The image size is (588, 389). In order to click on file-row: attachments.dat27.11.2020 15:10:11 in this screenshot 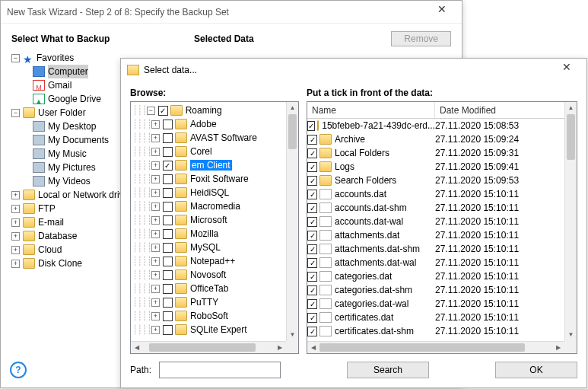, I will do `click(436, 235)`.